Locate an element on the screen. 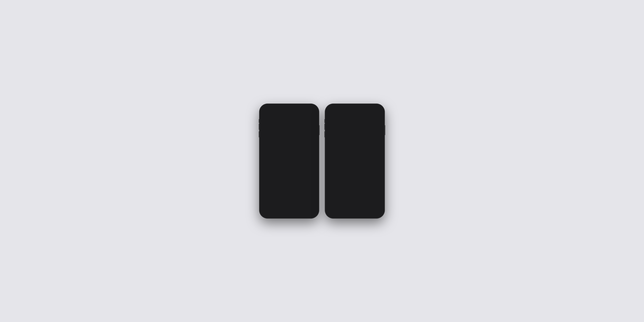 The width and height of the screenshot is (644, 322). key-k-right: K is located at coordinates (372, 160).